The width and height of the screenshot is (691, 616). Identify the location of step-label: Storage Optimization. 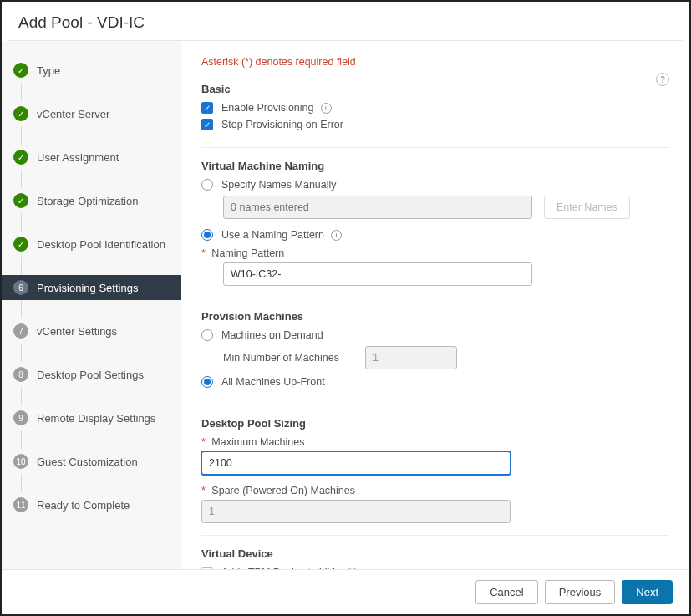
(87, 201).